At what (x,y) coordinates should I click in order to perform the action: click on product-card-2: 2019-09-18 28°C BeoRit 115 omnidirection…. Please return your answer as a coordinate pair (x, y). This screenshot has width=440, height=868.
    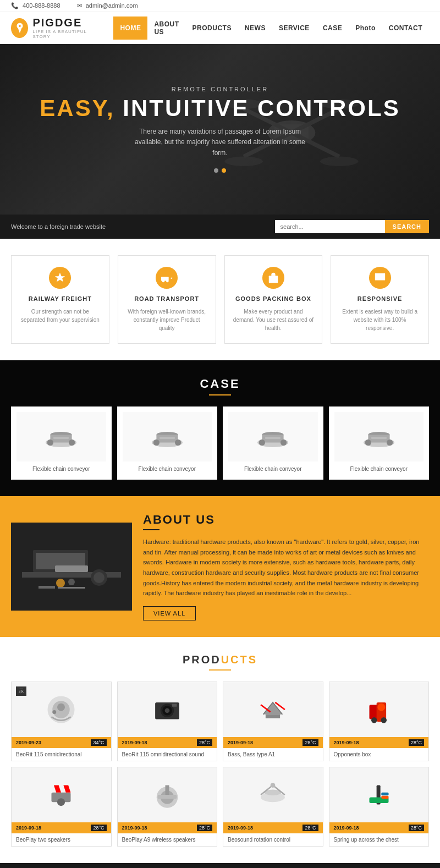
    Looking at the image, I should click on (167, 722).